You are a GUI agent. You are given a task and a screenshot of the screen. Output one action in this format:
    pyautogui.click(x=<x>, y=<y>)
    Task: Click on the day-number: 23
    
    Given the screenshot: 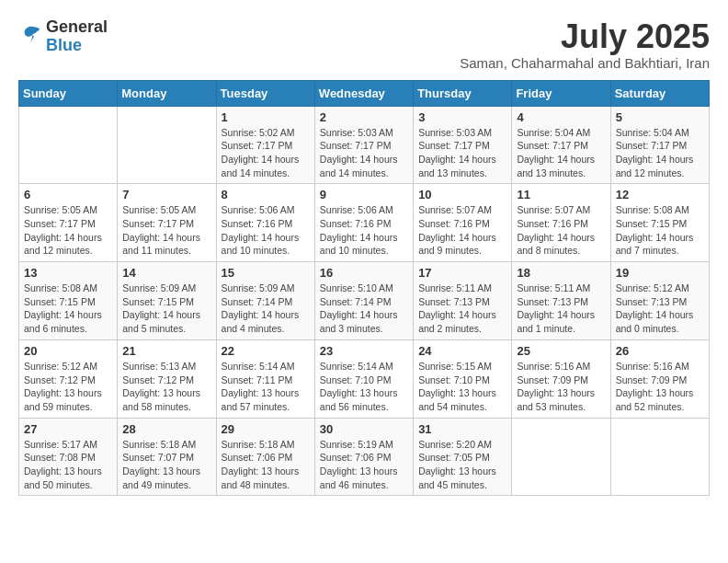 What is the action you would take?
    pyautogui.click(x=364, y=351)
    